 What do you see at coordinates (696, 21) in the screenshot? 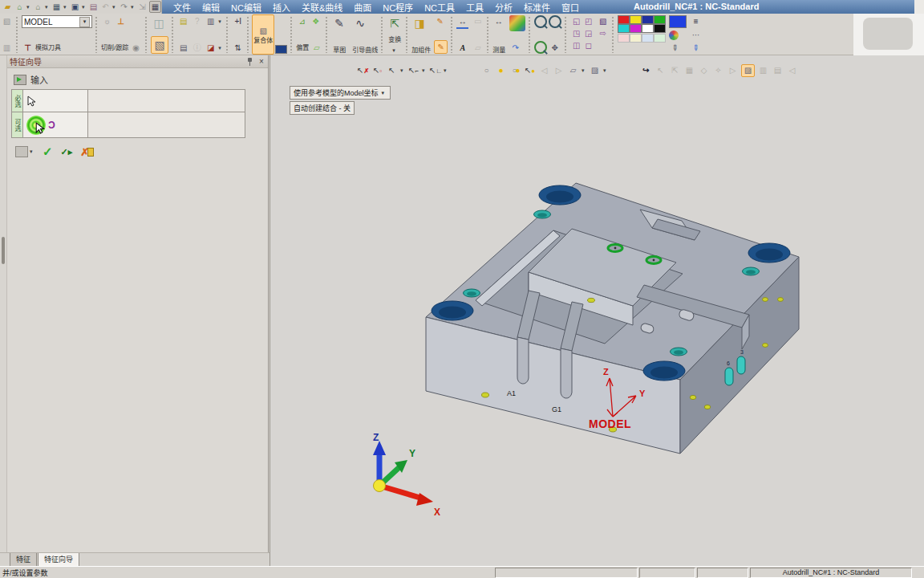
I see `line-weight-icon: ≡` at bounding box center [696, 21].